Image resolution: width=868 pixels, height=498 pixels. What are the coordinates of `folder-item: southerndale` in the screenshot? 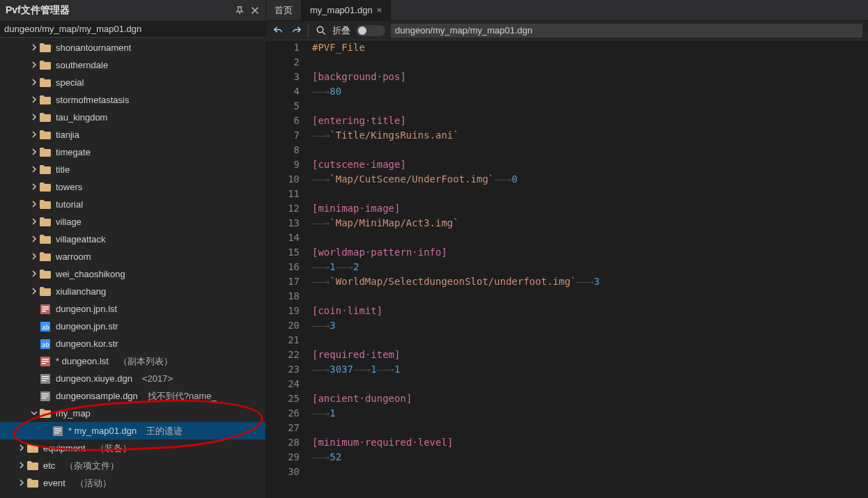 It's located at (132, 65).